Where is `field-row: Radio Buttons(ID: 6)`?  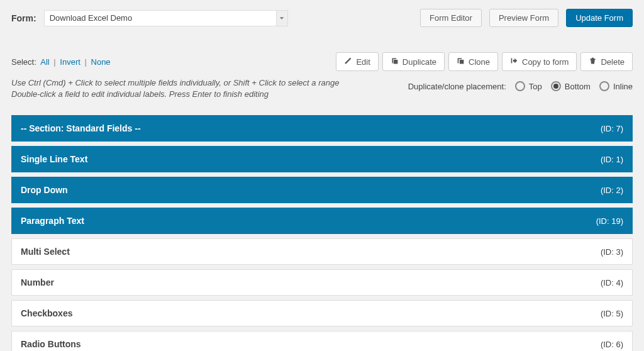
field-row: Radio Buttons(ID: 6) is located at coordinates (322, 341).